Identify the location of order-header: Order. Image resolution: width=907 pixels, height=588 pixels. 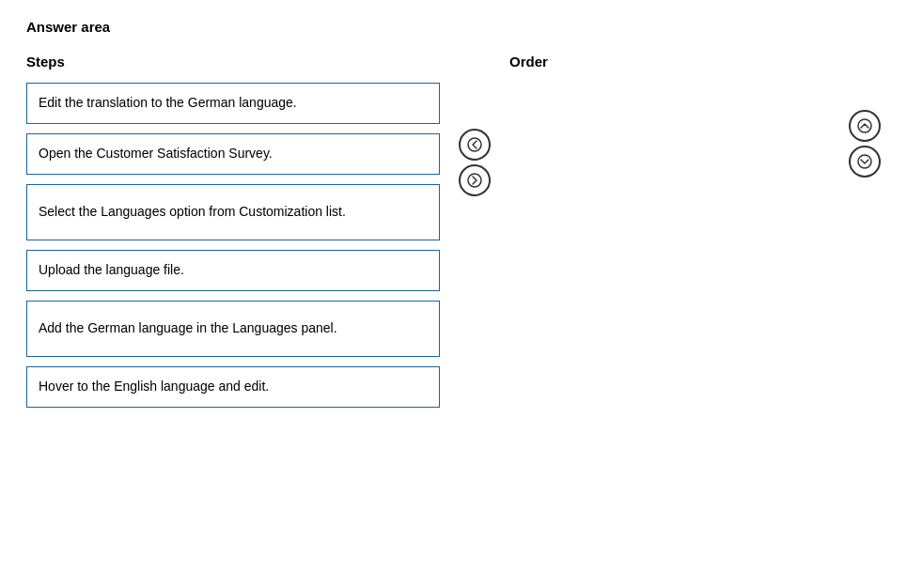
(696, 62).